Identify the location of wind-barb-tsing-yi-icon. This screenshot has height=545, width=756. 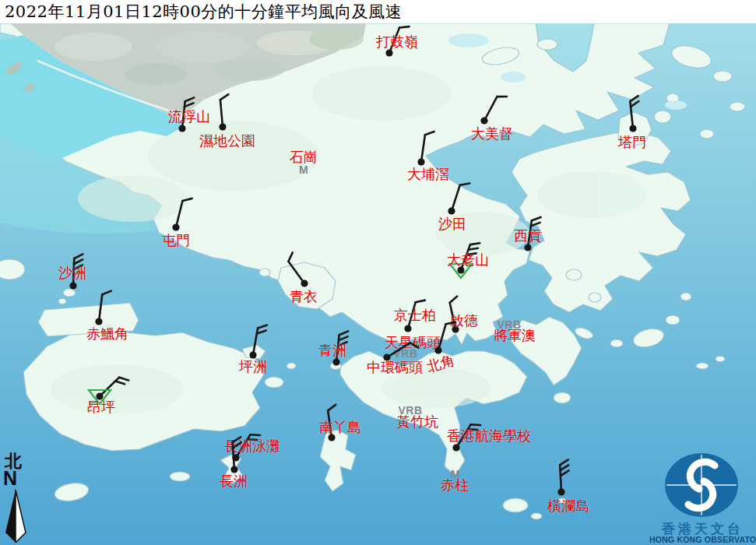
(304, 283).